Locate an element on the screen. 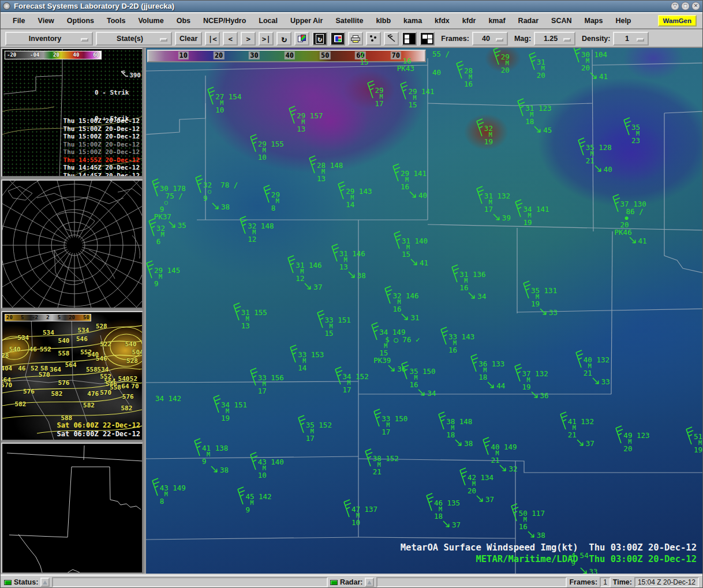 The height and width of the screenshot is (588, 703). states-dropdown: State(s) is located at coordinates (134, 39).